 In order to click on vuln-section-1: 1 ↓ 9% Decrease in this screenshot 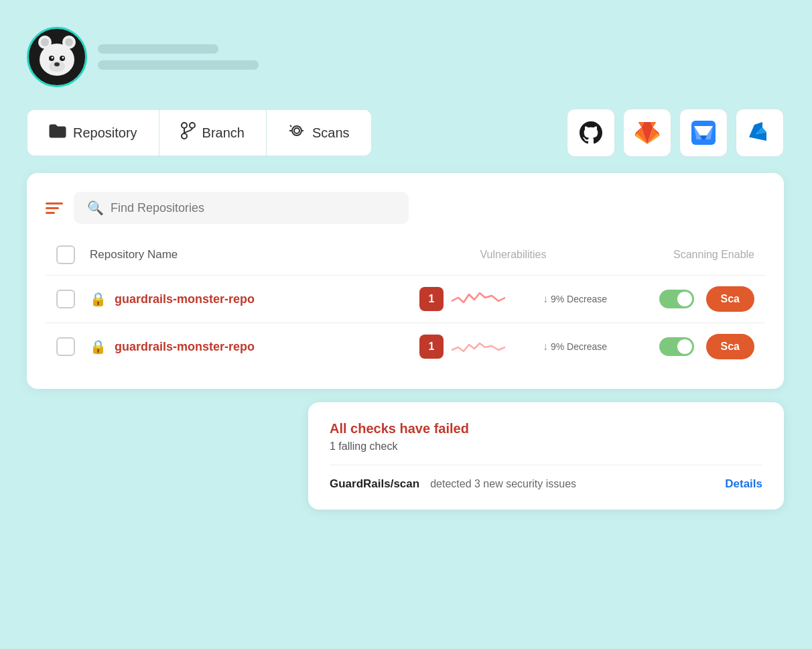, I will do `click(513, 299)`.